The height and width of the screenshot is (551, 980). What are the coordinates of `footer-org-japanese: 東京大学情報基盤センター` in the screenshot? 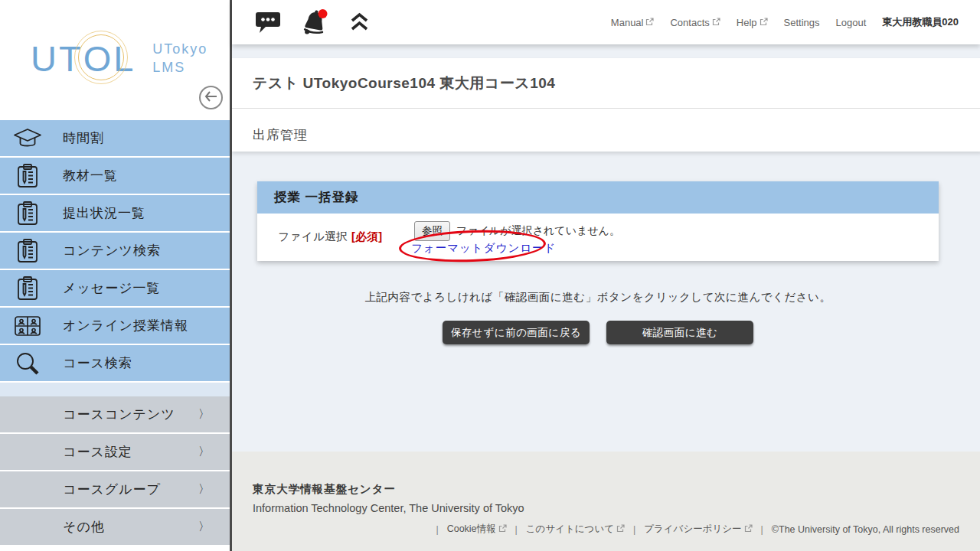 It's located at (606, 474).